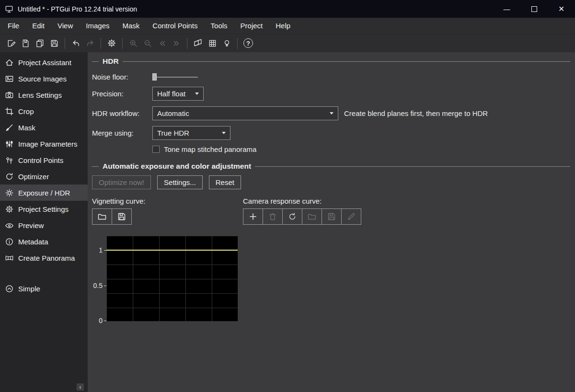 Image resolution: width=575 pixels, height=392 pixels. I want to click on hdr-workflow-value: Automatic, so click(173, 113).